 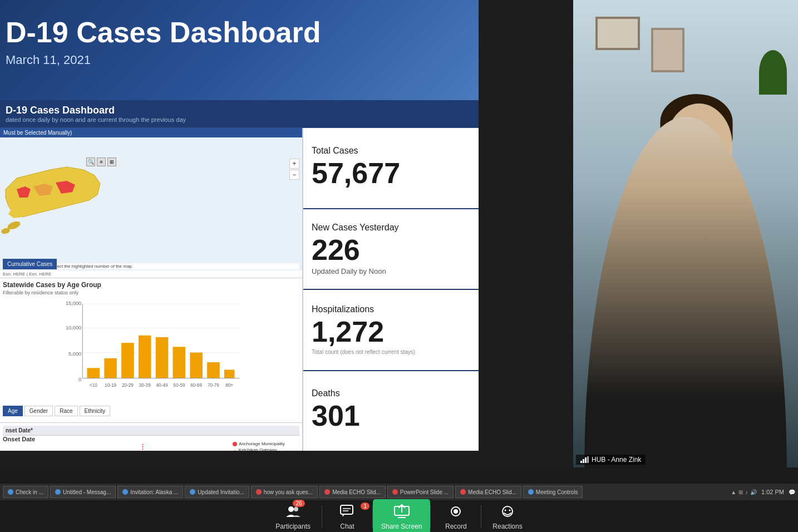 I want to click on legend-item-anchorage: Anchorage Municipality, so click(x=263, y=444).